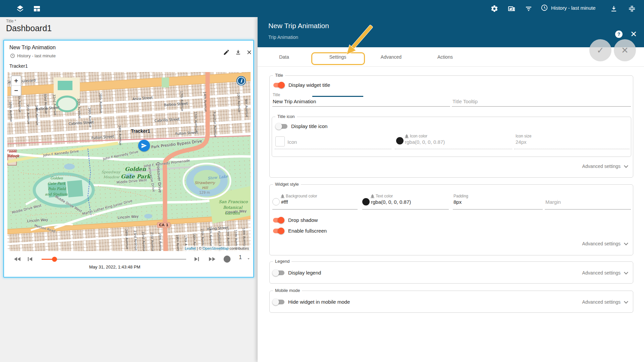 This screenshot has width=644, height=362. What do you see at coordinates (11, 21) in the screenshot?
I see `dashboard-title-label: Title *` at bounding box center [11, 21].